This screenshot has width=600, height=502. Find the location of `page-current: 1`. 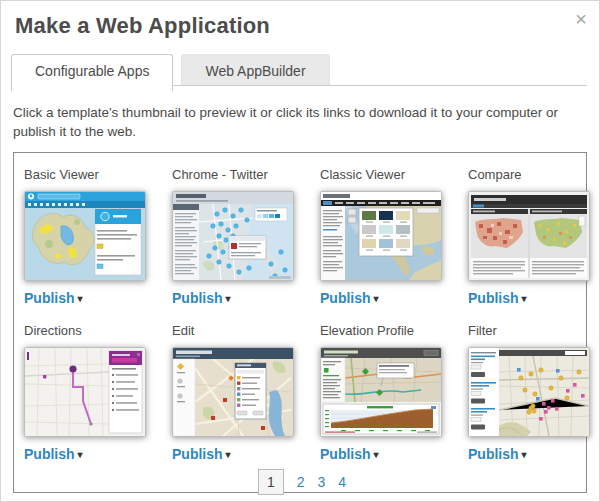

page-current: 1 is located at coordinates (271, 482).